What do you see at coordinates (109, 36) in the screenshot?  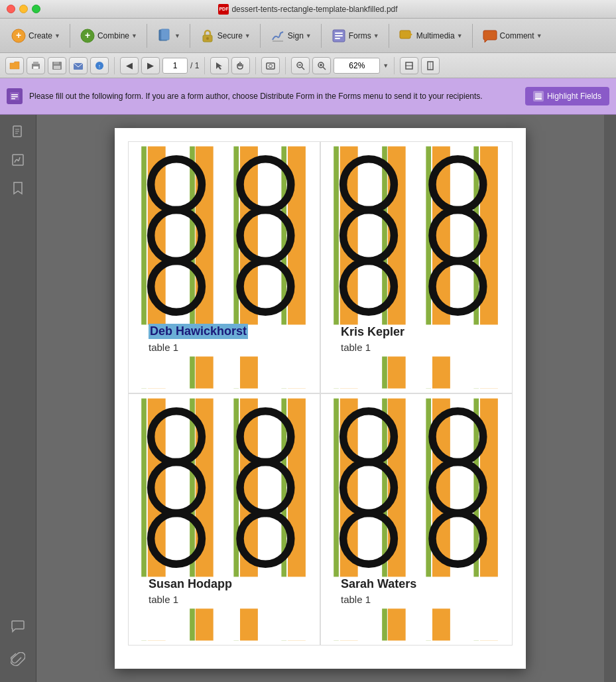 I see `combine-button: + Combine ▼` at bounding box center [109, 36].